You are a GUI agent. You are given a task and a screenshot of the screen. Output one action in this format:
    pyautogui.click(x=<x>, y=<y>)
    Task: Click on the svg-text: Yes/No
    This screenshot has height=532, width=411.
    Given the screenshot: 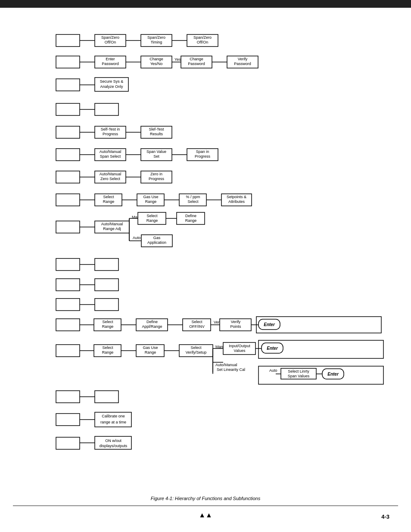 What is the action you would take?
    pyautogui.click(x=157, y=64)
    